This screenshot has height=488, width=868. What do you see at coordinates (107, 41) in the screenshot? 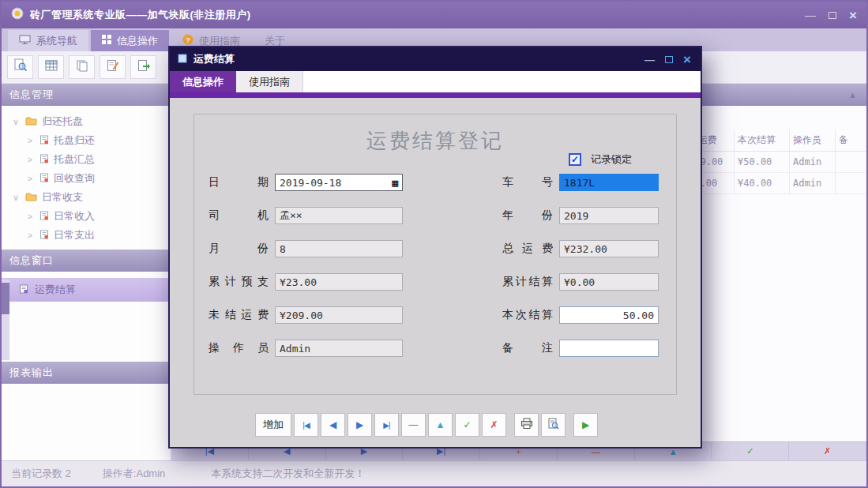
I see `grid-icon` at bounding box center [107, 41].